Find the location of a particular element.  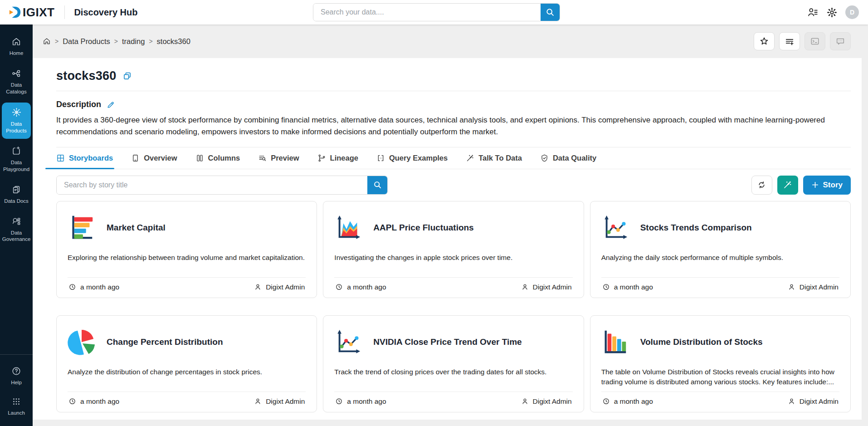

sidebar-item-help: Help is located at coordinates (16, 376).